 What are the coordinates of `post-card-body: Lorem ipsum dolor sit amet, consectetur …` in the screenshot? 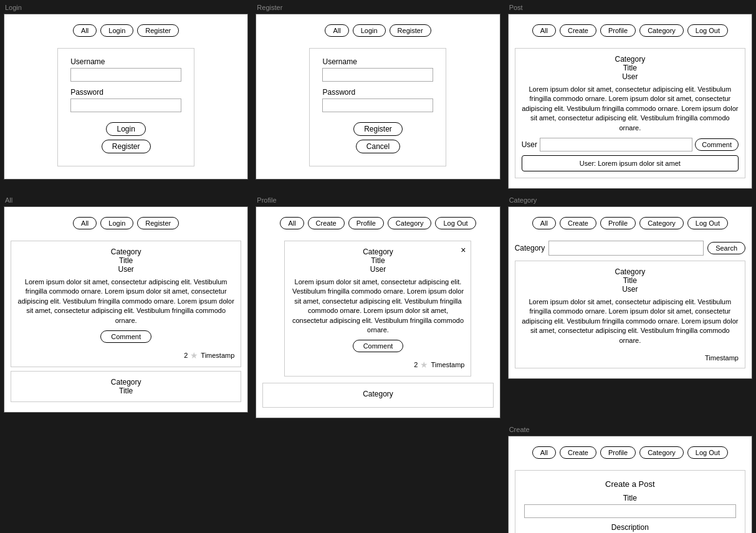 It's located at (630, 108).